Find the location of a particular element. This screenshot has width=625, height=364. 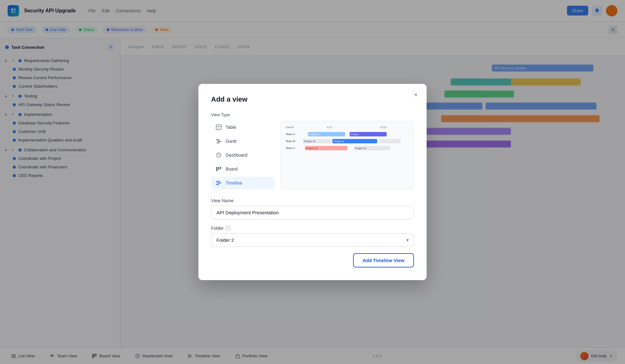

view-name-group: View Name is located at coordinates (312, 209).